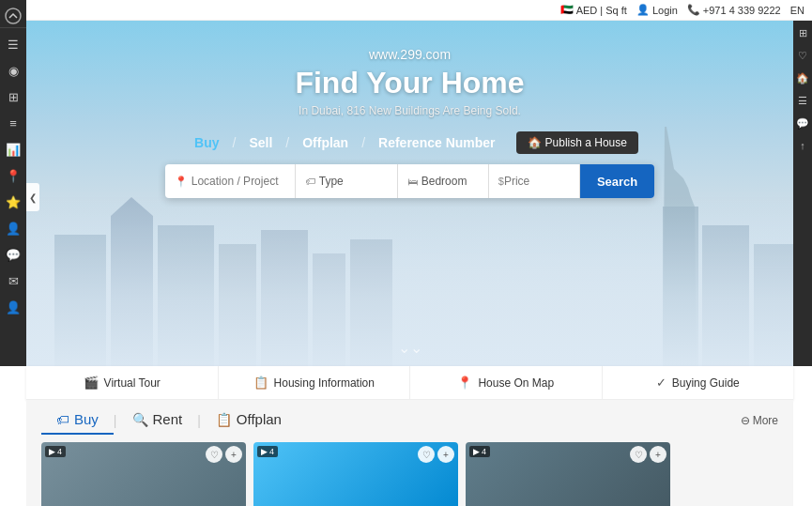 This screenshot has width=812, height=506. Describe the element at coordinates (742, 10) in the screenshot. I see `phone-label: +971 4 339 9222` at that location.